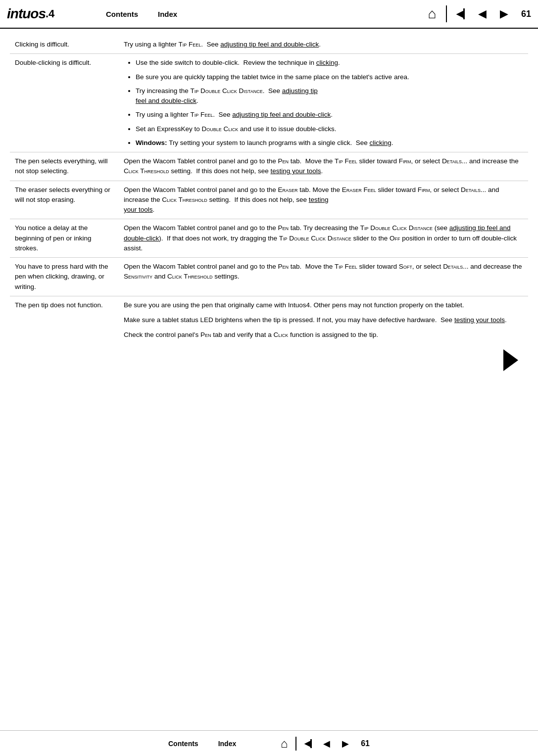 This screenshot has height=756, width=538. What do you see at coordinates (269, 238) in the screenshot?
I see `table-row: You notice a delay at the beginning of p…` at bounding box center [269, 238].